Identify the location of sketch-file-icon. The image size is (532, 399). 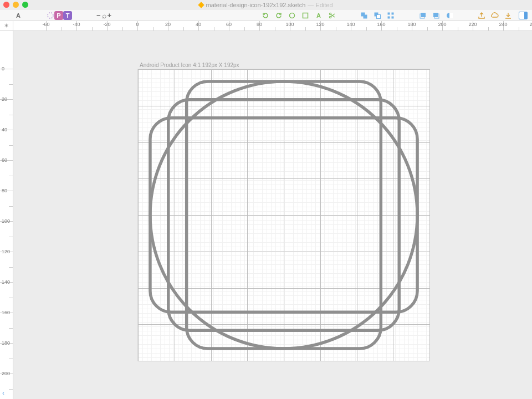
(202, 4).